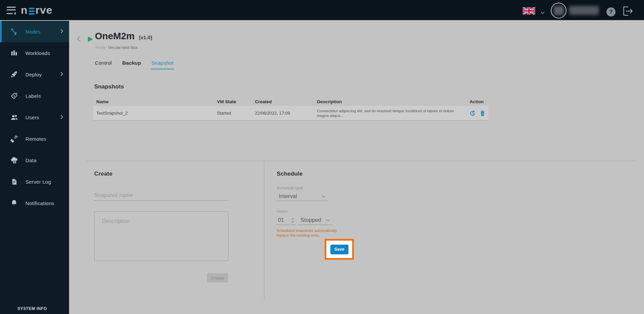  What do you see at coordinates (78, 40) in the screenshot?
I see `back-chevron-icon` at bounding box center [78, 40].